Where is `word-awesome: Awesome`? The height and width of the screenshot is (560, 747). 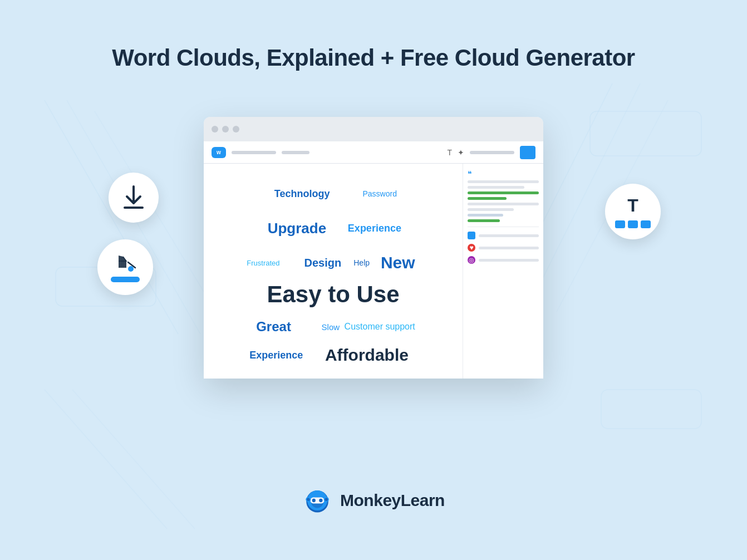 word-awesome: Awesome is located at coordinates (333, 377).